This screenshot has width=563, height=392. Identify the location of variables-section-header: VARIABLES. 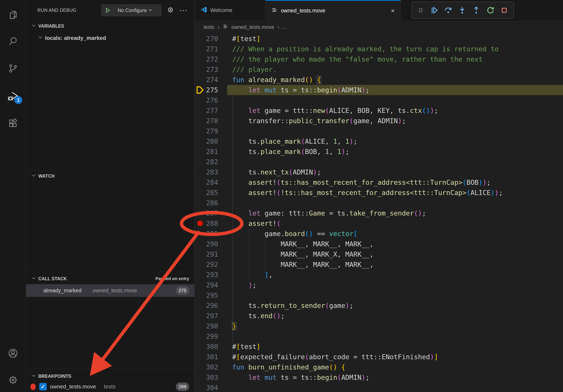
(110, 26).